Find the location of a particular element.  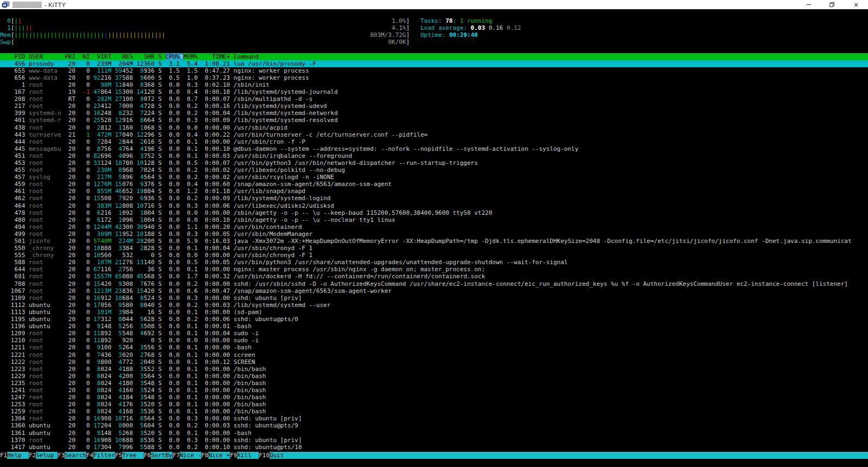

text-segment: F1 is located at coordinates (3, 456).